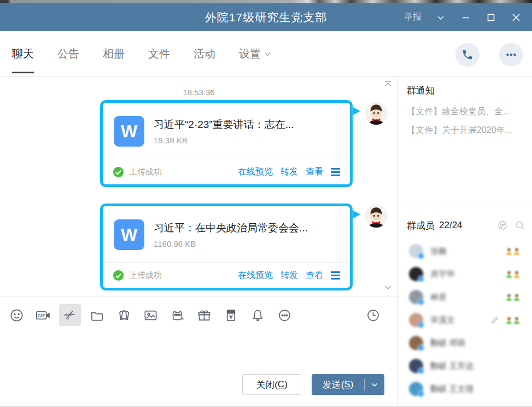 This screenshot has width=532, height=407. Describe the element at coordinates (231, 315) in the screenshot. I see `red-packet-icon` at that location.